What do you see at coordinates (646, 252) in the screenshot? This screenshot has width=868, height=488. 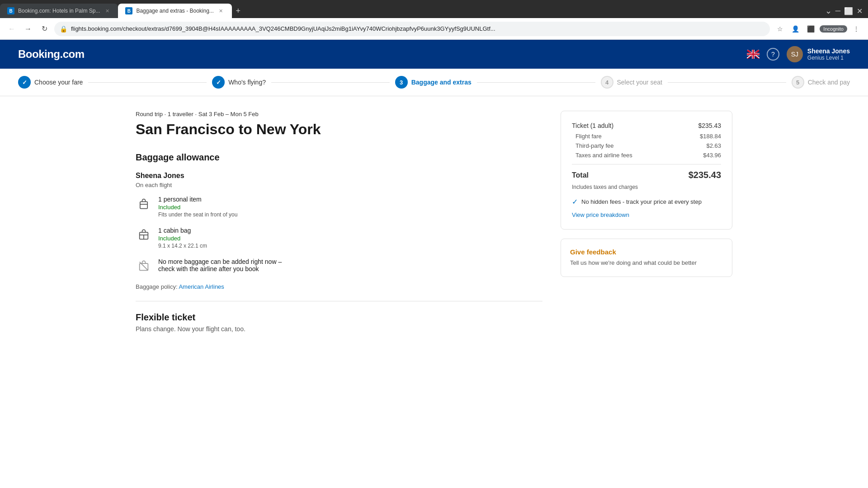 I see `feedback-title: Give feedback` at bounding box center [646, 252].